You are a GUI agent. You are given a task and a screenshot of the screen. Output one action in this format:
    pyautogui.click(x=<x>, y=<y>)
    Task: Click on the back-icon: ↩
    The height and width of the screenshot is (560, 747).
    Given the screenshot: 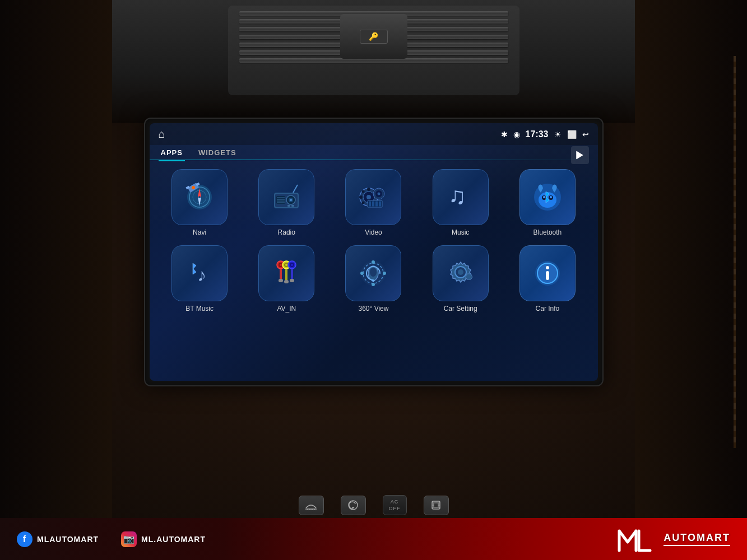 What is the action you would take?
    pyautogui.click(x=586, y=134)
    